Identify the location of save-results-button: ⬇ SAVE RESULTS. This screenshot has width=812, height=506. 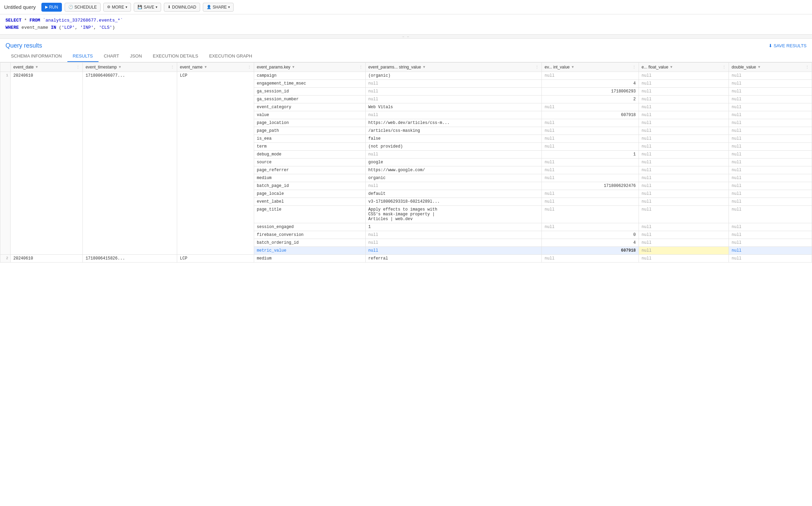
(787, 46).